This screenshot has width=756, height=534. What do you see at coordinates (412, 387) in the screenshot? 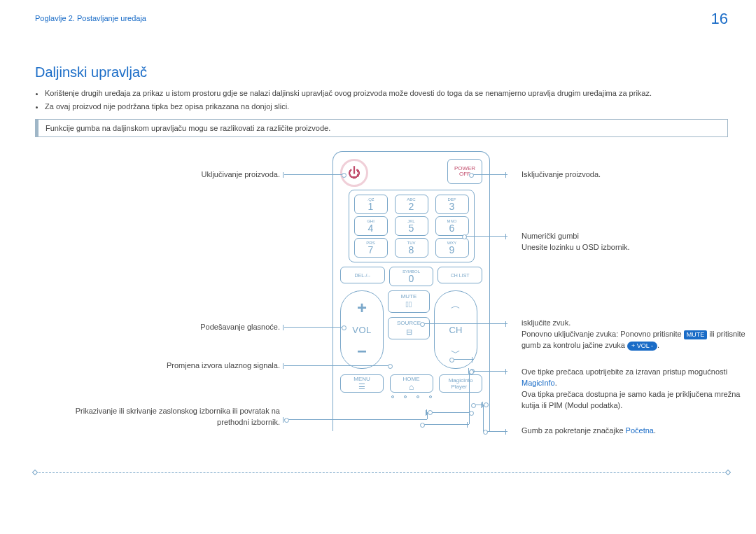
I see `home-icon: ⌂` at bounding box center [412, 387].